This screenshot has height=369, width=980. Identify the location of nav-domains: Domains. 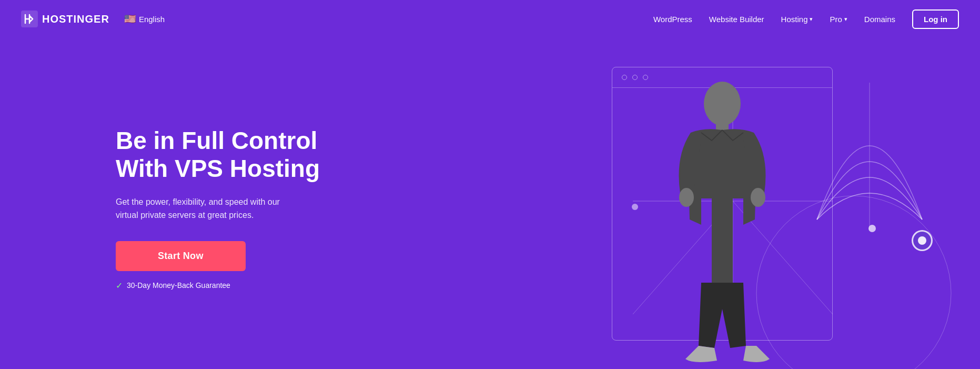
(880, 19).